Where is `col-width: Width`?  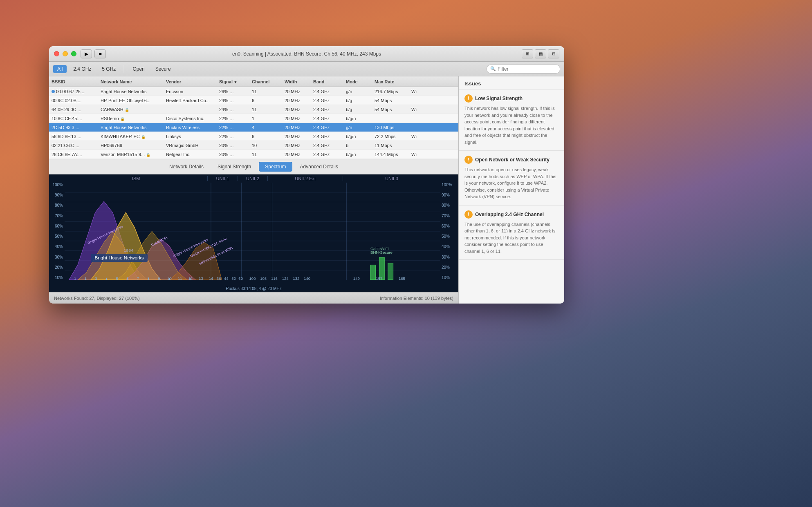 col-width: Width is located at coordinates (296, 82).